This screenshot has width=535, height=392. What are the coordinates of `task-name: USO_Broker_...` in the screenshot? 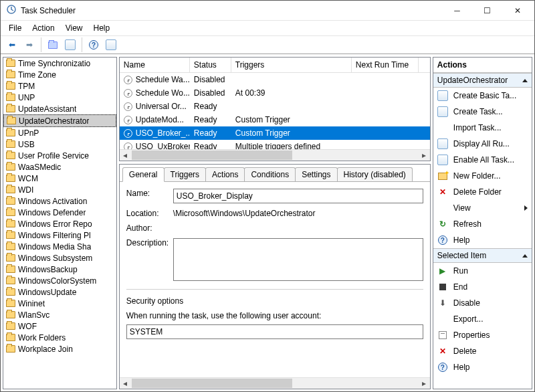 It's located at (163, 133).